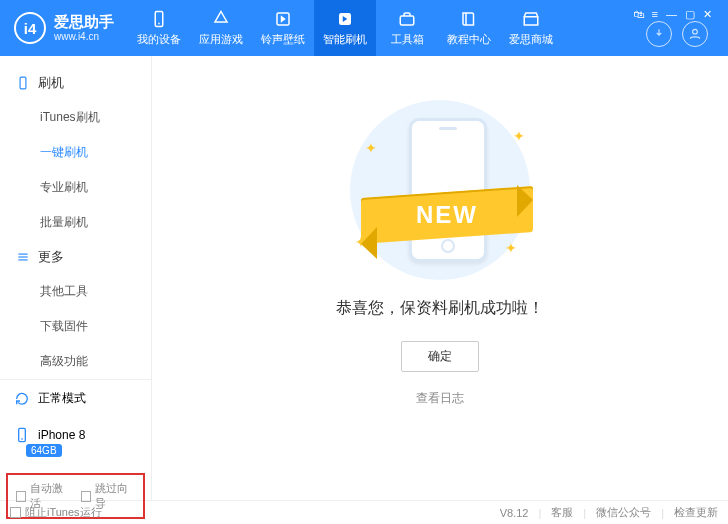 Image resolution: width=728 pixels, height=524 pixels. Describe the element at coordinates (283, 19) in the screenshot. I see `music-icon` at that location.